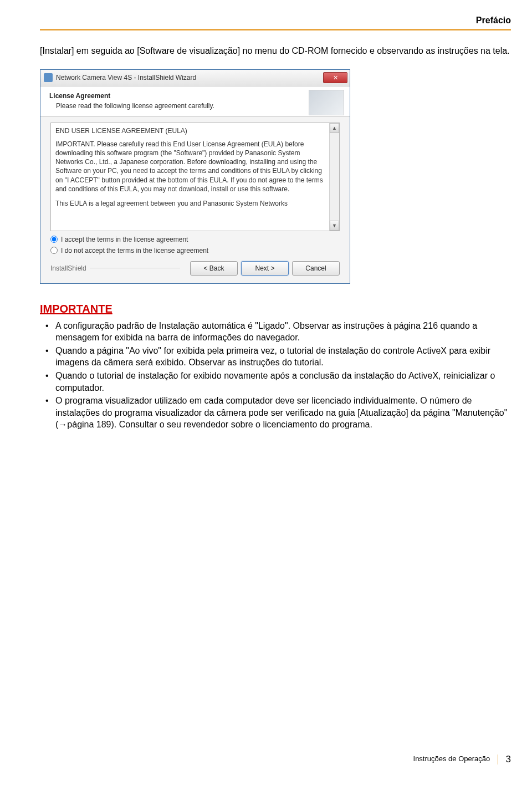  What do you see at coordinates (326, 103) in the screenshot?
I see `banner-image` at bounding box center [326, 103].